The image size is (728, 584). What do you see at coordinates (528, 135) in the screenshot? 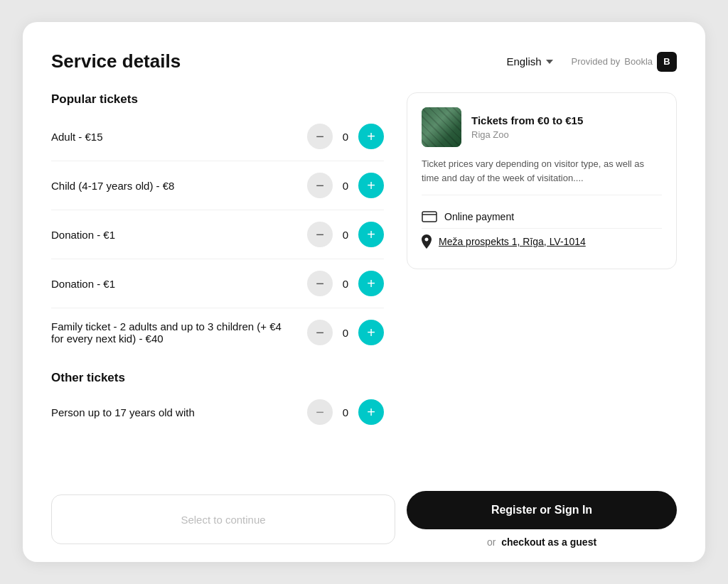
I see `info-card-venue: Riga Zoo` at bounding box center [528, 135].